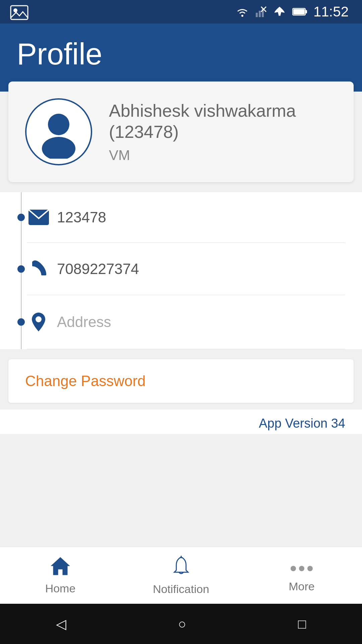  What do you see at coordinates (60, 568) in the screenshot?
I see `home-icon` at bounding box center [60, 568].